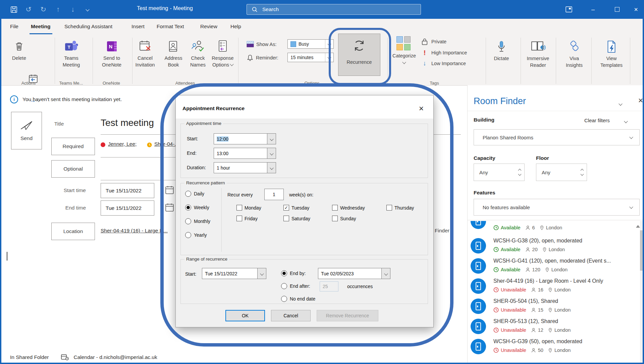 The height and width of the screenshot is (364, 644). Describe the element at coordinates (236, 27) in the screenshot. I see `tab-help: Help` at that location.